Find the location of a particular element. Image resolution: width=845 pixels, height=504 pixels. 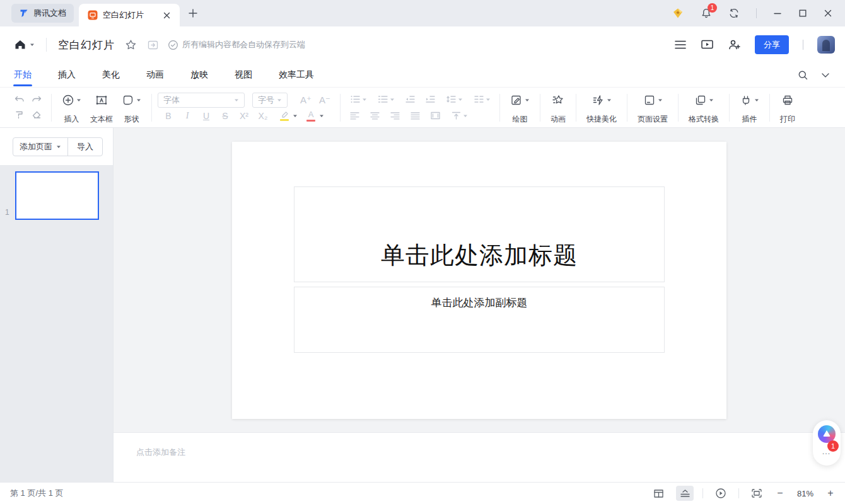

quick-beautify-button: 快捷美化 is located at coordinates (602, 108).